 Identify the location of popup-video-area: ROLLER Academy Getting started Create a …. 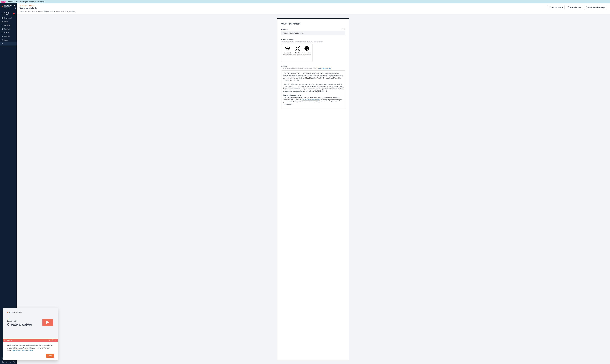
(30, 323).